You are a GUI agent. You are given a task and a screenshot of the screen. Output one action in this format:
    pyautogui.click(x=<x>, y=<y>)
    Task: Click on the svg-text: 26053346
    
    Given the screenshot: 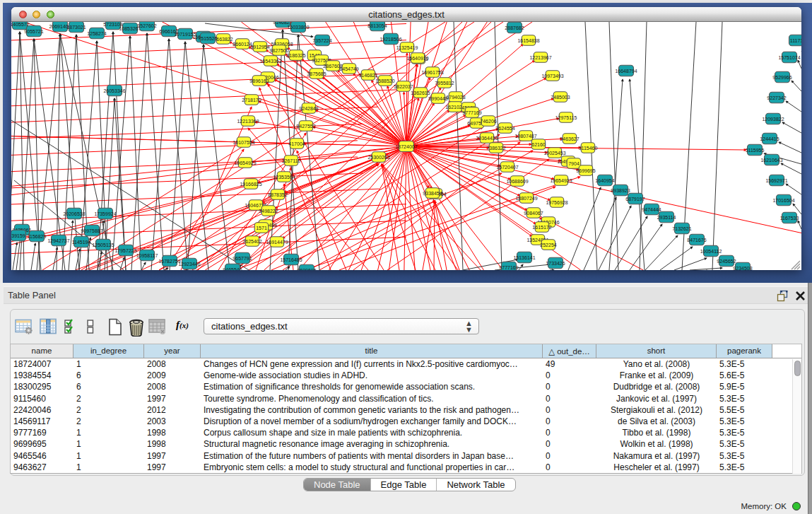 What is the action you would take?
    pyautogui.click(x=114, y=90)
    